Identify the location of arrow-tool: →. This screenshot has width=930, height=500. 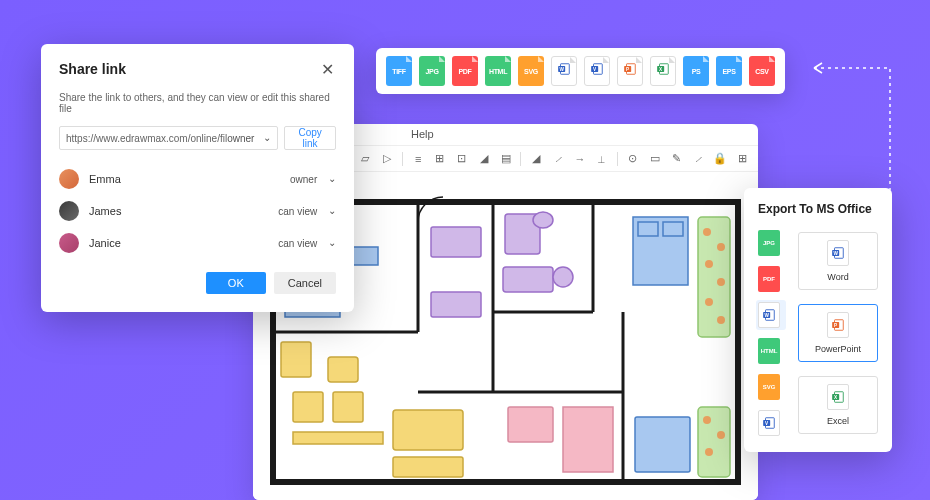
(580, 159).